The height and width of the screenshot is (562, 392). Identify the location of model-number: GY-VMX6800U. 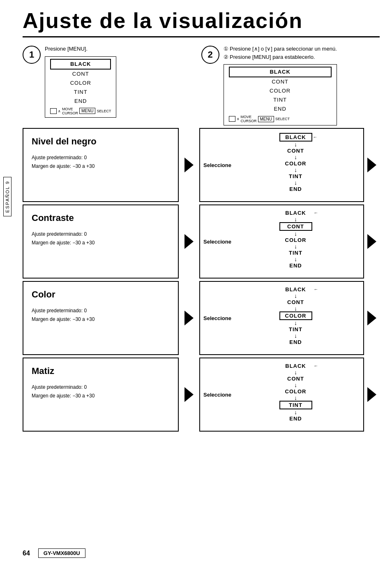
(62, 553).